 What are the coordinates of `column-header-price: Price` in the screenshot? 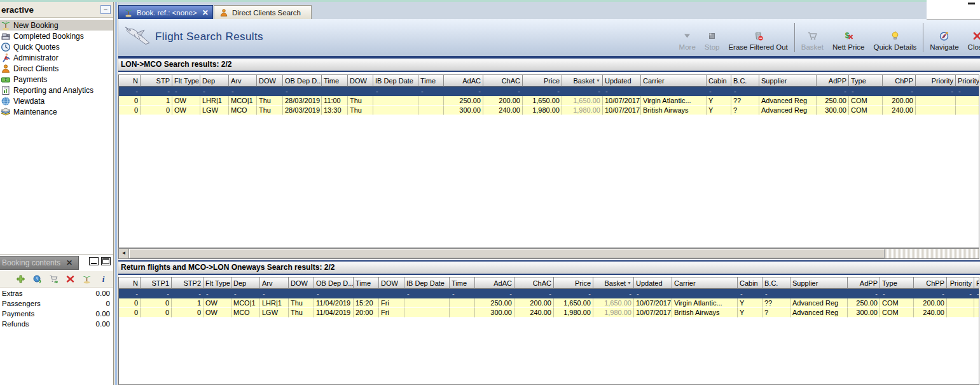 It's located at (574, 283).